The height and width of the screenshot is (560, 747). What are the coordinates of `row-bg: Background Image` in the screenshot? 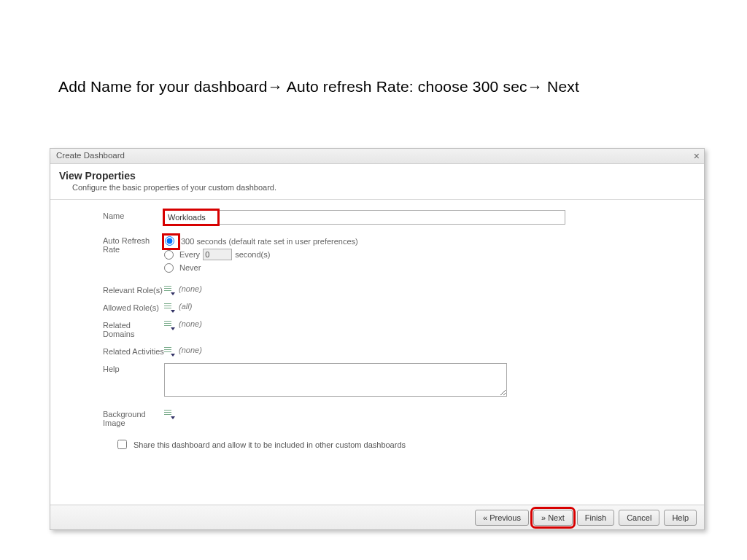 It's located at (377, 418).